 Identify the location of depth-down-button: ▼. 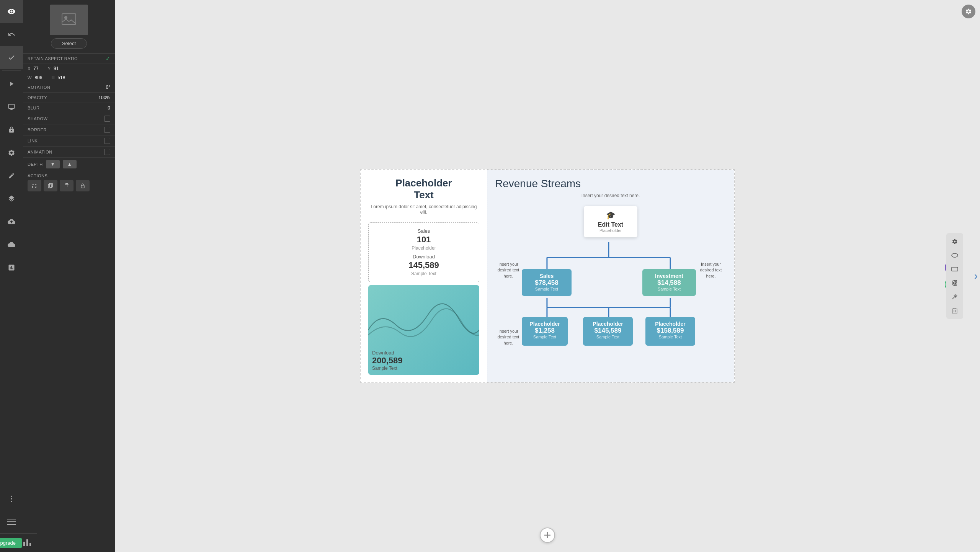
(53, 164).